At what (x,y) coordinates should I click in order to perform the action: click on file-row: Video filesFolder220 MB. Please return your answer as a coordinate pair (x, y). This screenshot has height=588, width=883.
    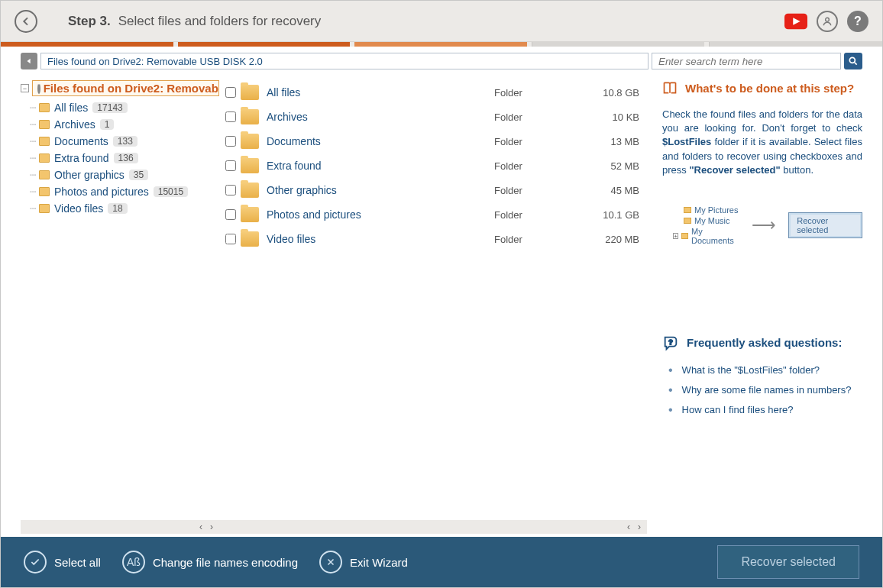
    Looking at the image, I should click on (433, 239).